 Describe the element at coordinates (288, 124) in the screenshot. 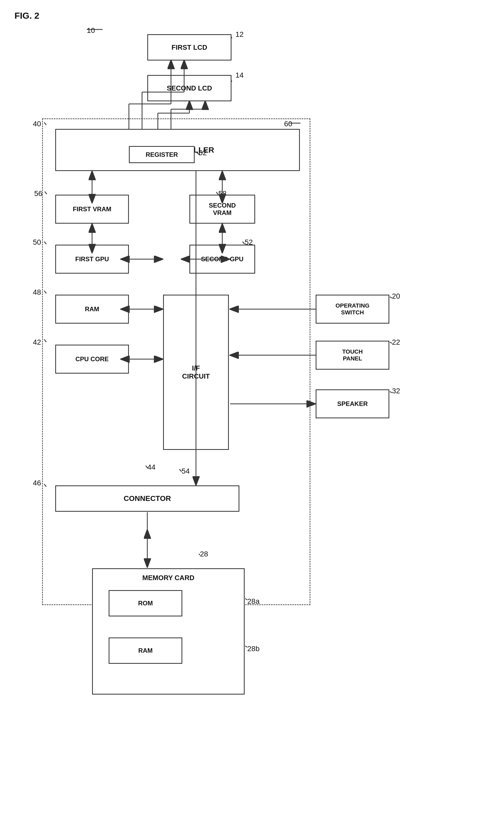

I see `ref-60: 60` at that location.